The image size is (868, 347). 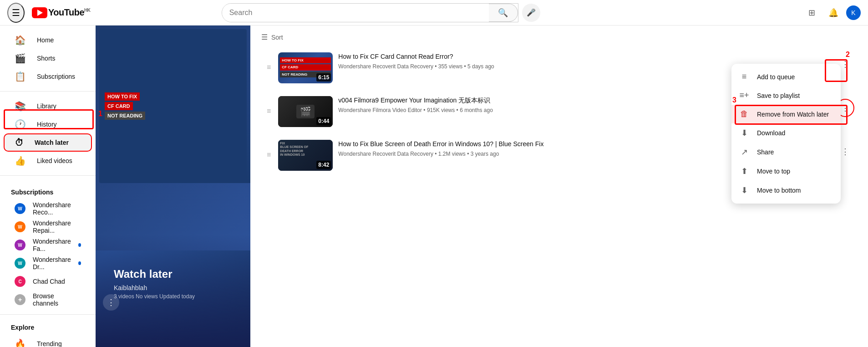 I want to click on menu-item-add-queue: ≡ Add to queue, so click(x=786, y=77).